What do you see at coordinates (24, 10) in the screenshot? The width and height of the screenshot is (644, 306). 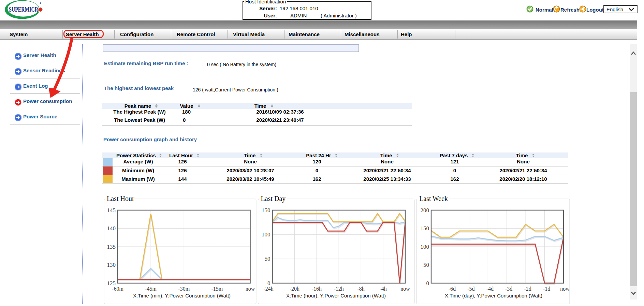 I see `svg-text: SUPERMICR` at bounding box center [24, 10].